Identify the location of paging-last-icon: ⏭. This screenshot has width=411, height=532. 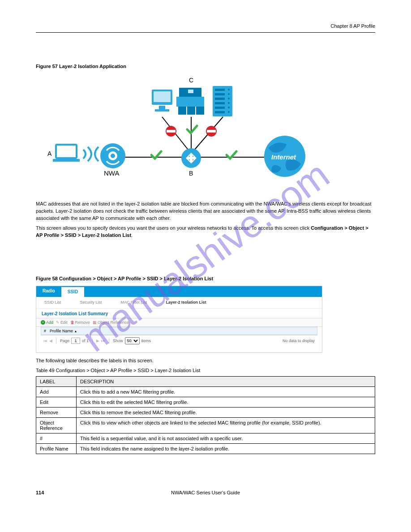
(103, 341).